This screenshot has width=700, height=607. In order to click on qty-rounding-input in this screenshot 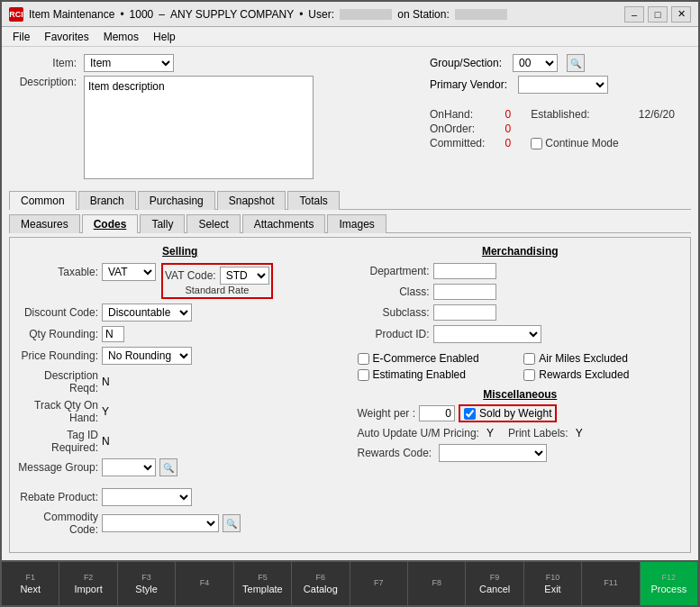, I will do `click(114, 334)`.